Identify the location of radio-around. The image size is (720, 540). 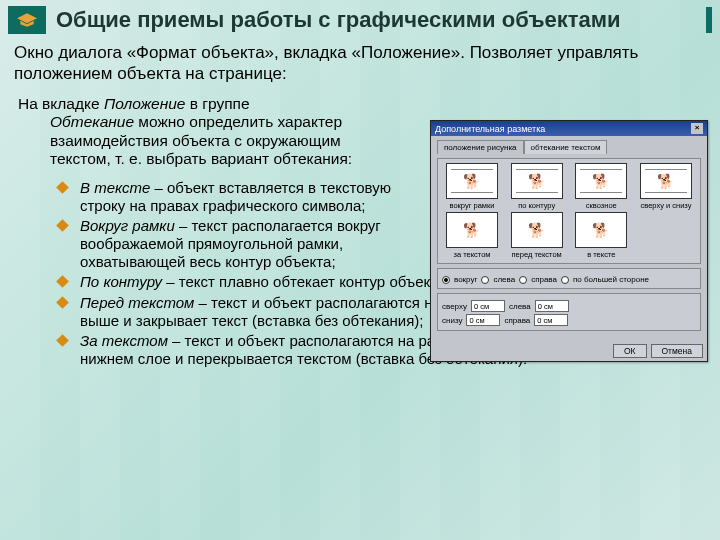
(446, 280).